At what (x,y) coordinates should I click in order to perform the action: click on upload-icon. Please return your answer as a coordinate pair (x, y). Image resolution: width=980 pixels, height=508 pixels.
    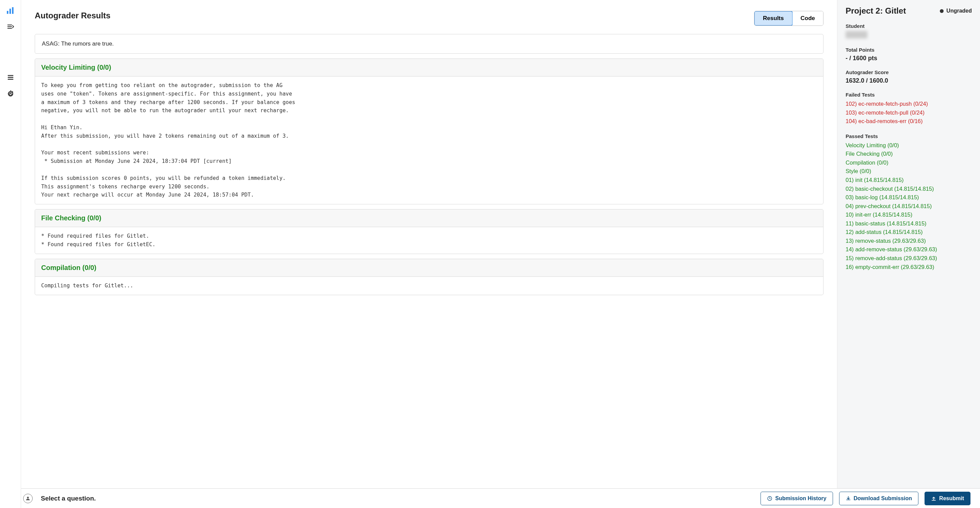
    Looking at the image, I should click on (934, 498).